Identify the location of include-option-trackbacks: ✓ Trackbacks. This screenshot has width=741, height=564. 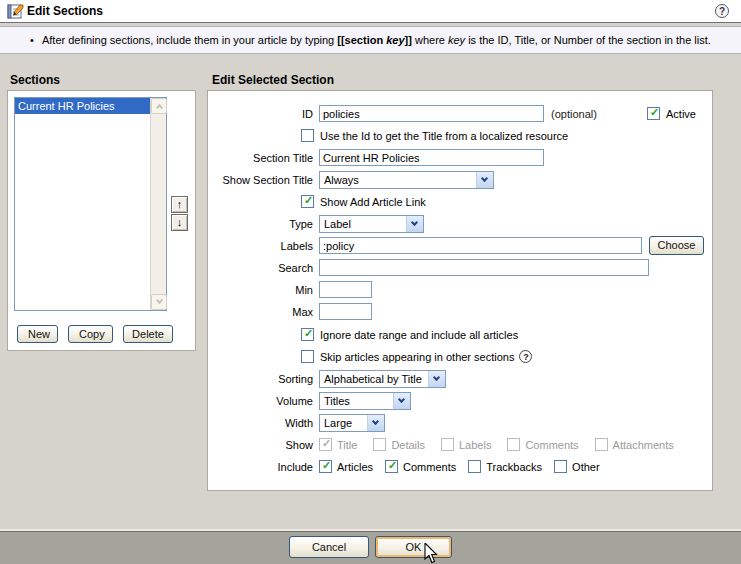
(505, 466).